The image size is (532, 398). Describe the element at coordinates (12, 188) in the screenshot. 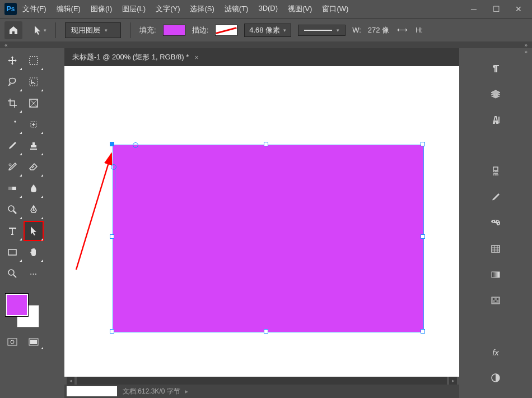

I see `gradient-tool` at that location.